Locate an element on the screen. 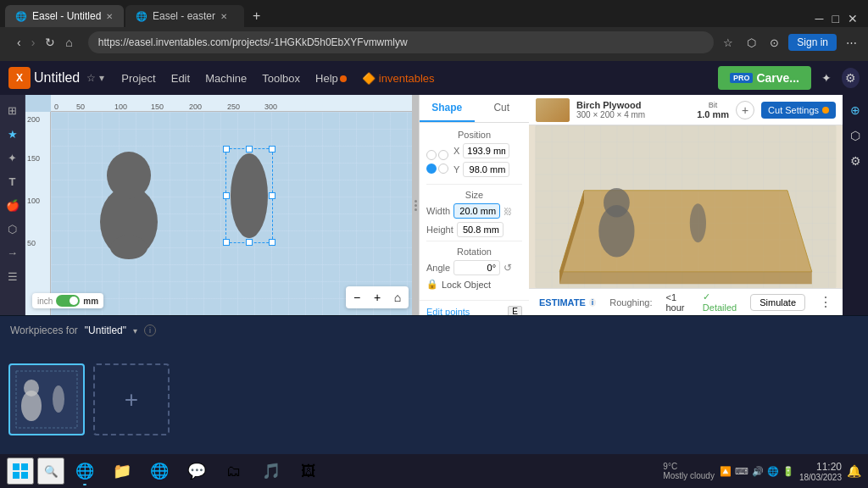 Image resolution: width=868 pixels, height=488 pixels. sidebar-icon-import: → is located at coordinates (13, 252).